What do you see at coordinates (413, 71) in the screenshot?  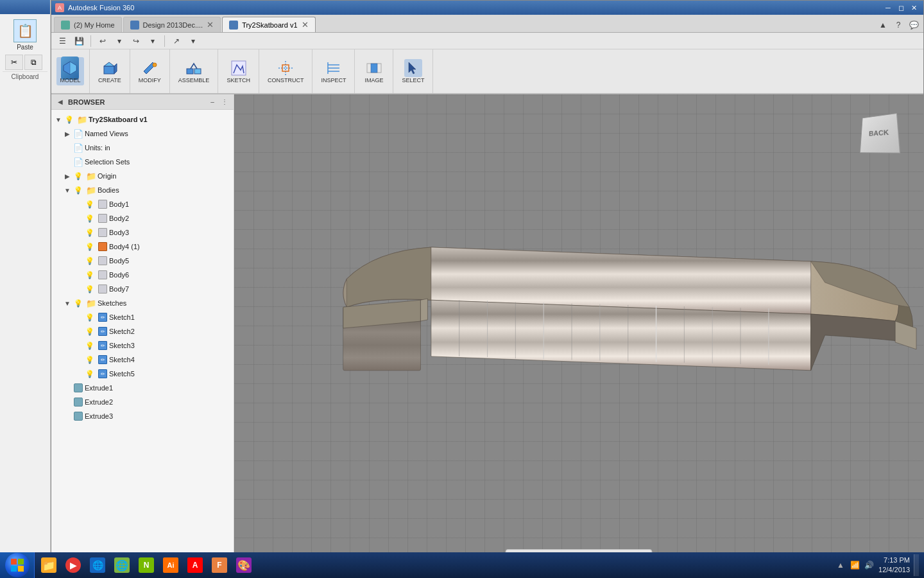 I see `ribbon-group-select: SELECT` at bounding box center [413, 71].